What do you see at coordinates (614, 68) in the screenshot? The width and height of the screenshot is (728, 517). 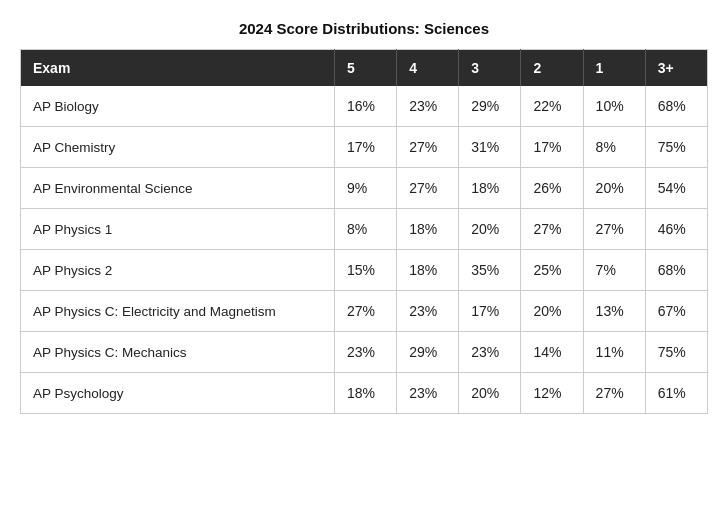 I see `col-header-1: 1` at bounding box center [614, 68].